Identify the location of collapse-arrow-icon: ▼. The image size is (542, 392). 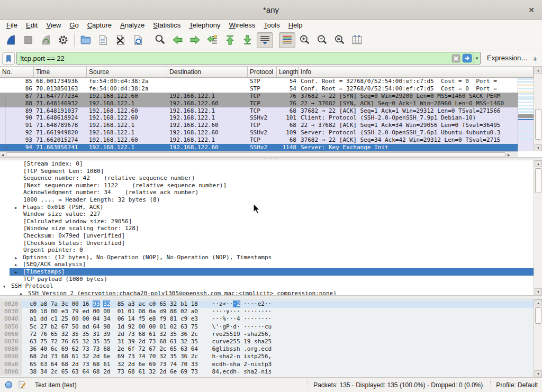
(7, 287).